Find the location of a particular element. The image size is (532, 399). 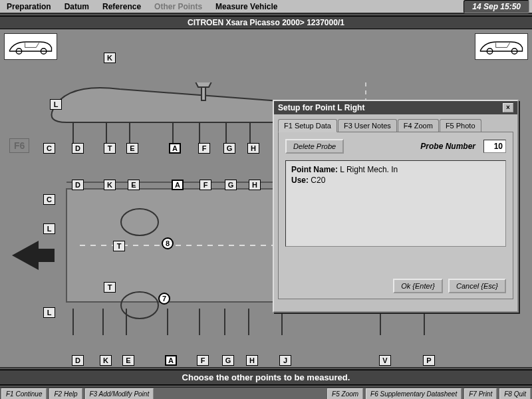

fkey-f8-quit: F8 Quit is located at coordinates (515, 394).